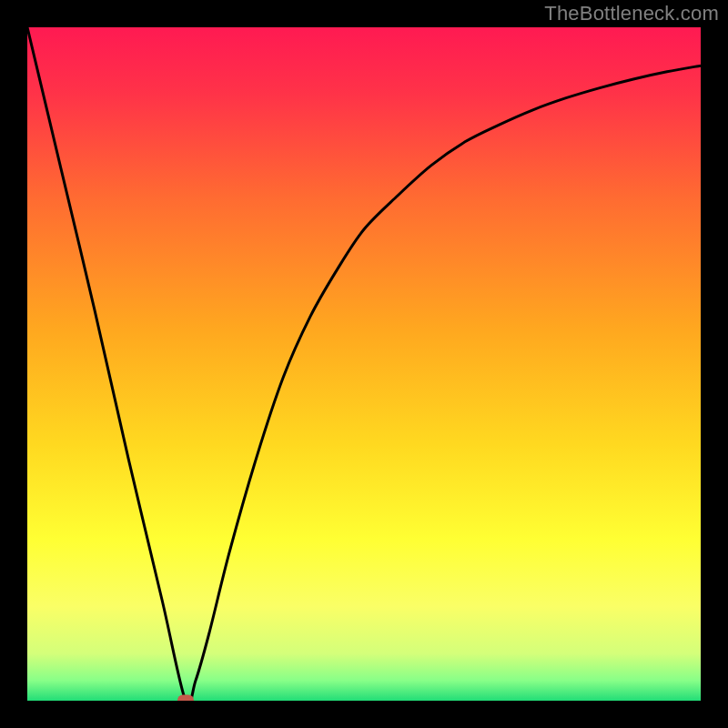  I want to click on optimal-point-marker, so click(186, 699).